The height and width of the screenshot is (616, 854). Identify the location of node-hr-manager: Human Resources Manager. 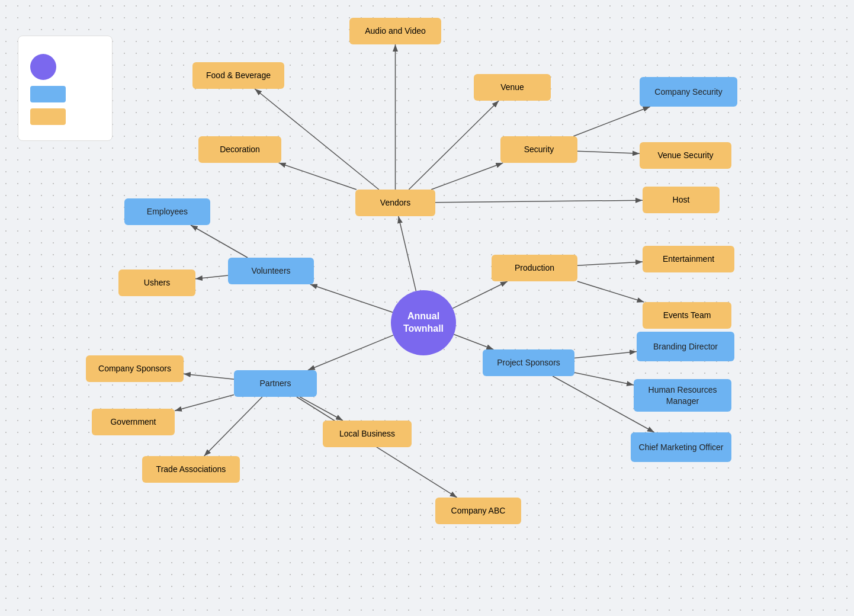
(682, 396).